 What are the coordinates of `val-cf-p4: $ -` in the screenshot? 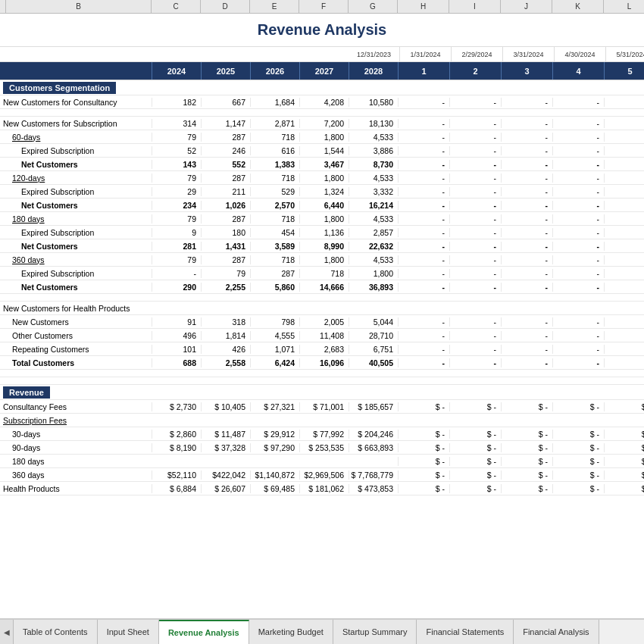 It's located at (578, 407).